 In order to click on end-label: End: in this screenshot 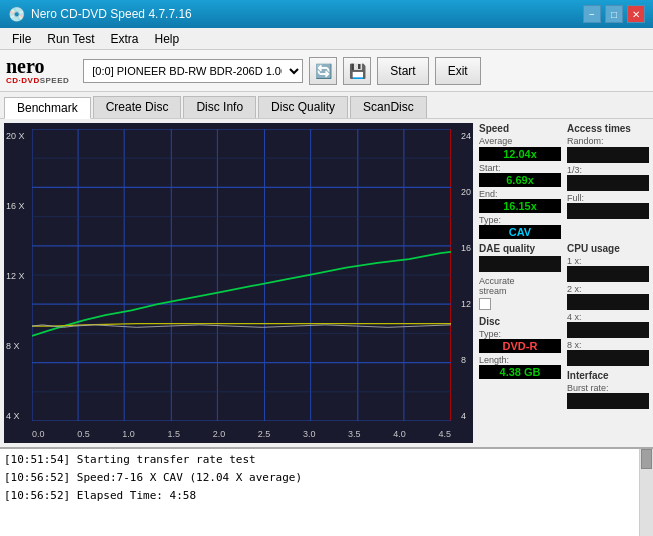, I will do `click(520, 194)`.